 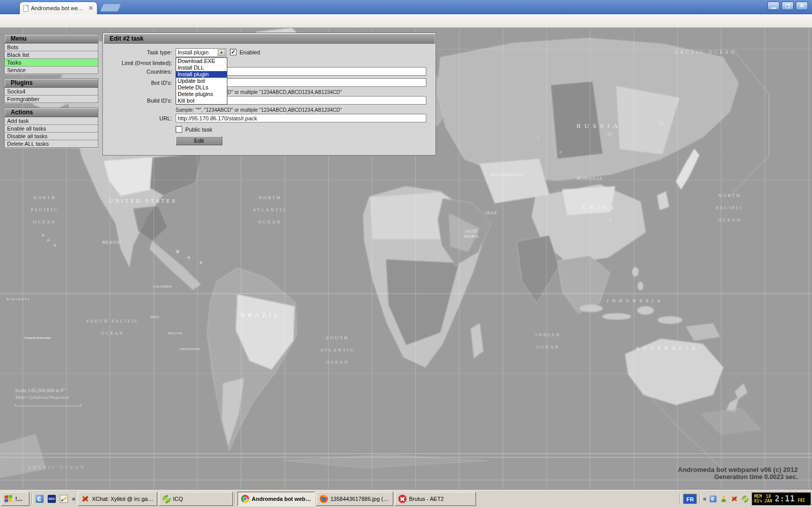 I want to click on minimize-button, so click(x=773, y=6).